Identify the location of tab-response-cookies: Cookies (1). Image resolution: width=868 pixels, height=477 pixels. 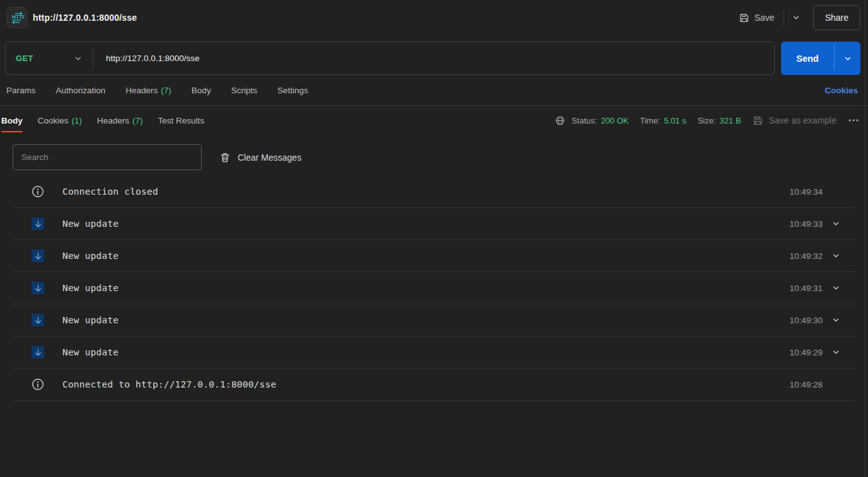
(60, 120).